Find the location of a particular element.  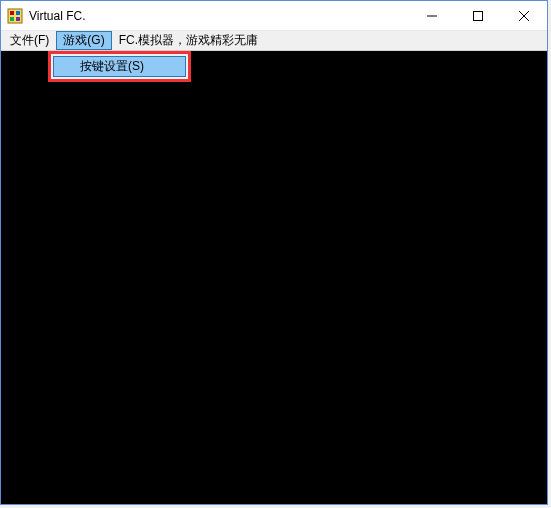

maximize-button is located at coordinates (478, 16).